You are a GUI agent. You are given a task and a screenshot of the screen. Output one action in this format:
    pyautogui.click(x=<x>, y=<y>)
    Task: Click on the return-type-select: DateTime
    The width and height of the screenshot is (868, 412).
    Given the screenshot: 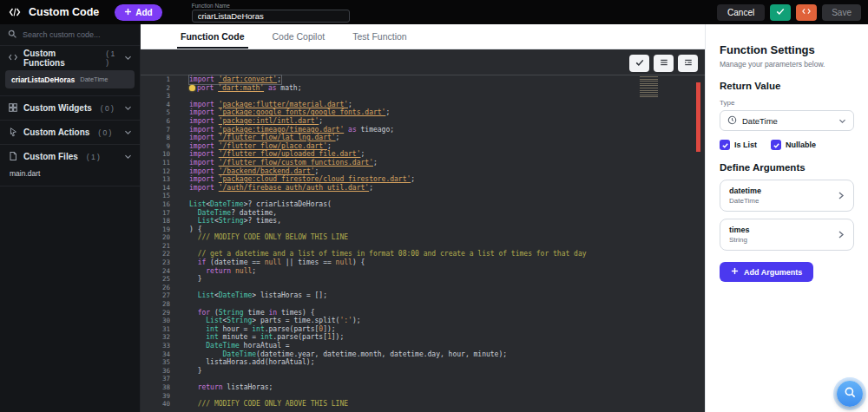 What is the action you would take?
    pyautogui.click(x=786, y=121)
    